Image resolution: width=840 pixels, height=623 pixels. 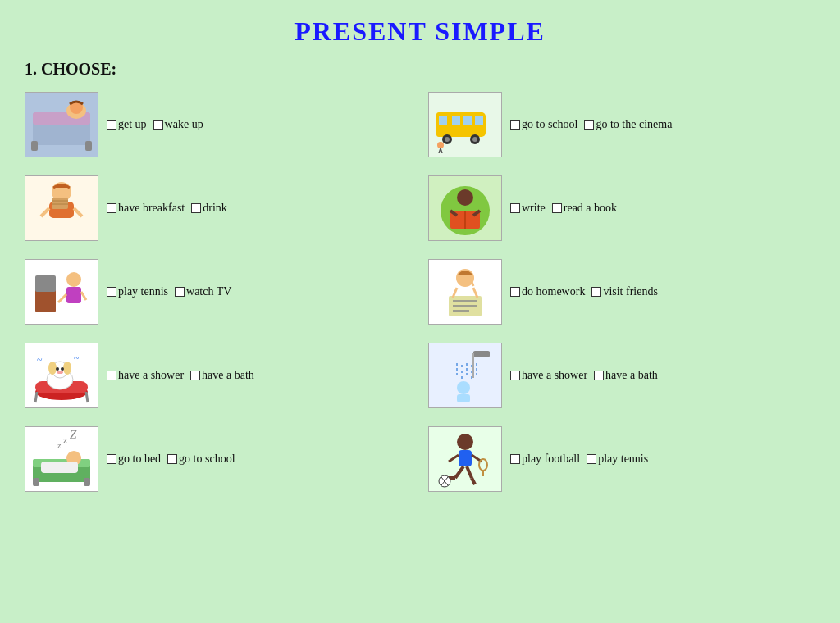 I want to click on choice-item: have a bath, so click(x=626, y=375).